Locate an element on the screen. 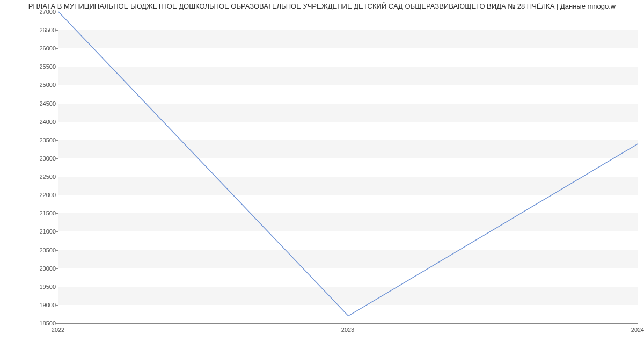 Image resolution: width=644 pixels, height=349 pixels. y-tick-label: 22500 is located at coordinates (42, 177).